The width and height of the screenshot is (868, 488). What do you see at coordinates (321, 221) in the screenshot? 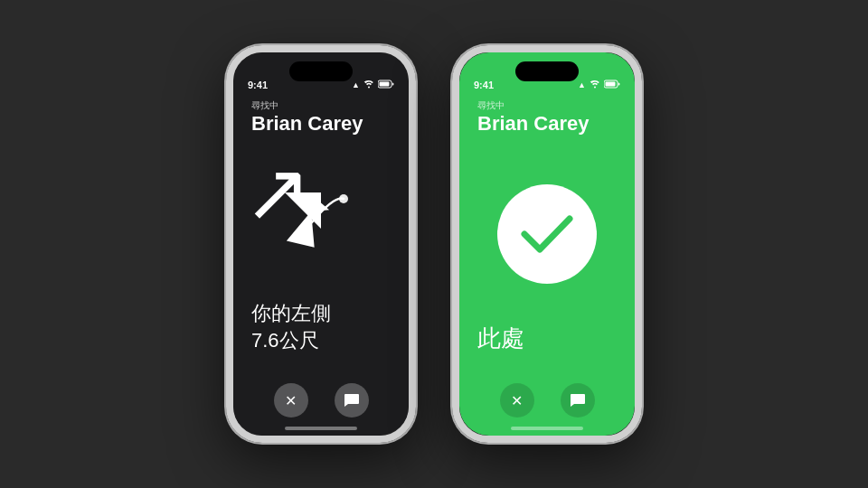
I see `arrow-direction: ↖` at bounding box center [321, 221].